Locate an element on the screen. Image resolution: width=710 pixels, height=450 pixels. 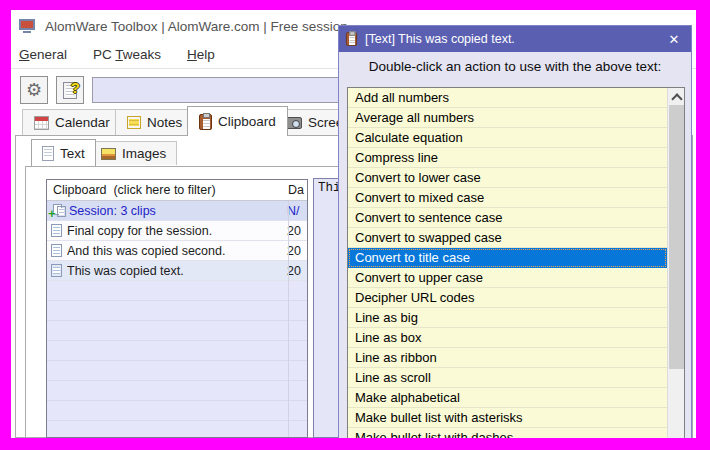
action-item: Convert to sentence case is located at coordinates (508, 218).